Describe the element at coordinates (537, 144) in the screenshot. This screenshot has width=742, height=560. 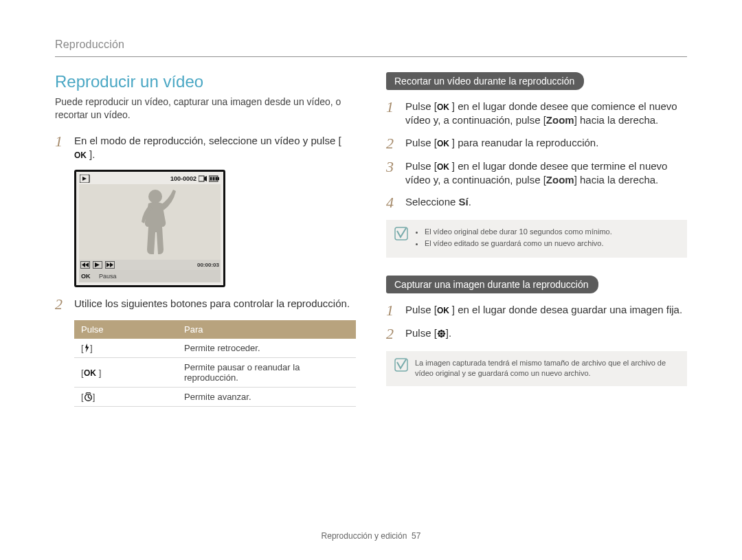
I see `trim-step-2: 2 Pulse [] para reanudar la reproducción…` at that location.